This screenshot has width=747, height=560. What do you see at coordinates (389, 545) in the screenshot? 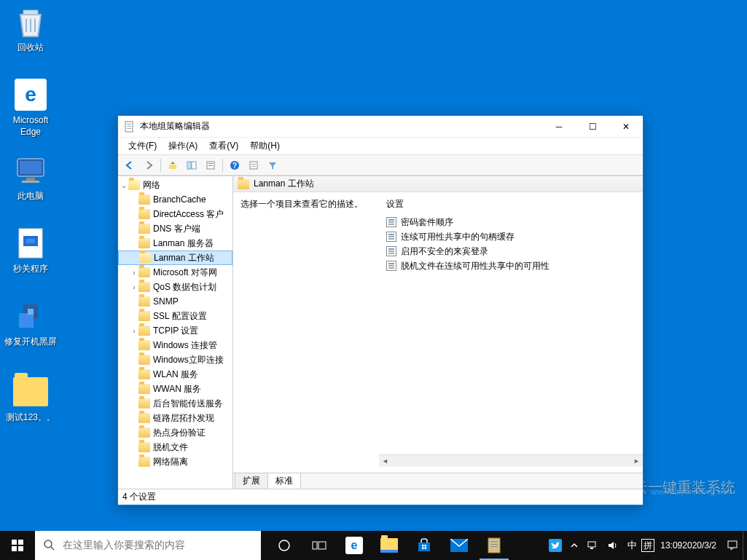
I see `taskbar-explorer` at bounding box center [389, 545].